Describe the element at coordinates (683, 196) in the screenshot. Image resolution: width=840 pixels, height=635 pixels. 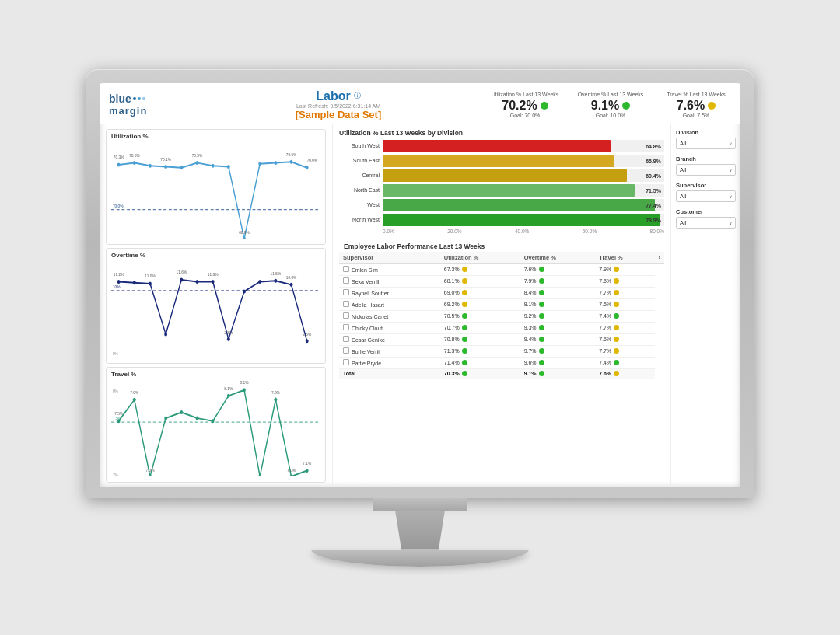
I see `filter-supervisor-value: All` at that location.